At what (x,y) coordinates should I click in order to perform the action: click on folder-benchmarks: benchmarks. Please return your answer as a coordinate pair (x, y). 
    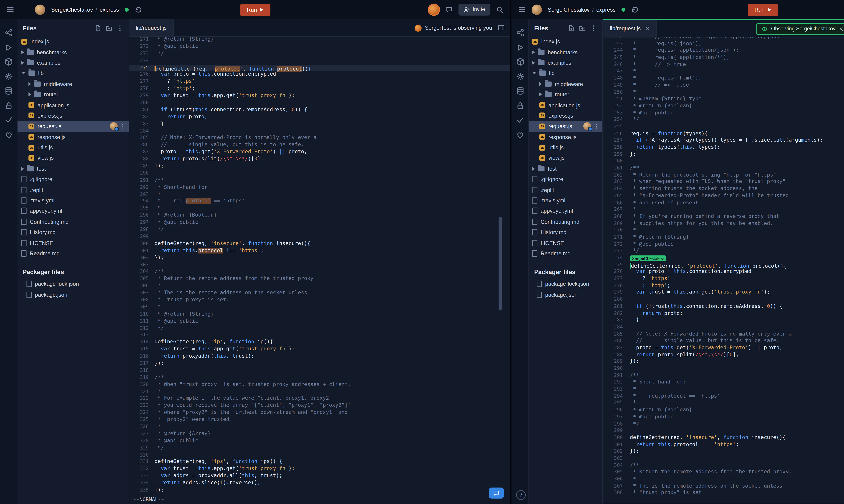
    Looking at the image, I should click on (73, 52).